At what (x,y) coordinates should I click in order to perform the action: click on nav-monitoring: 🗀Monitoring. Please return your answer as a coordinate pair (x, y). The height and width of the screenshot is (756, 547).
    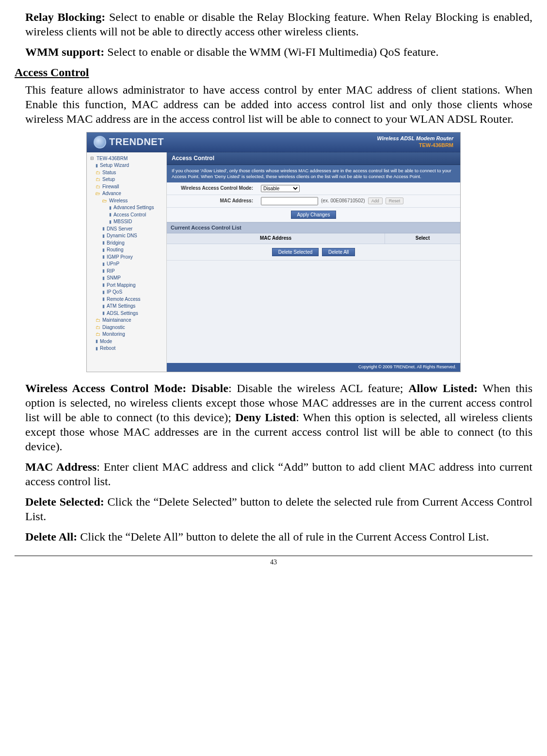
    Looking at the image, I should click on (128, 335).